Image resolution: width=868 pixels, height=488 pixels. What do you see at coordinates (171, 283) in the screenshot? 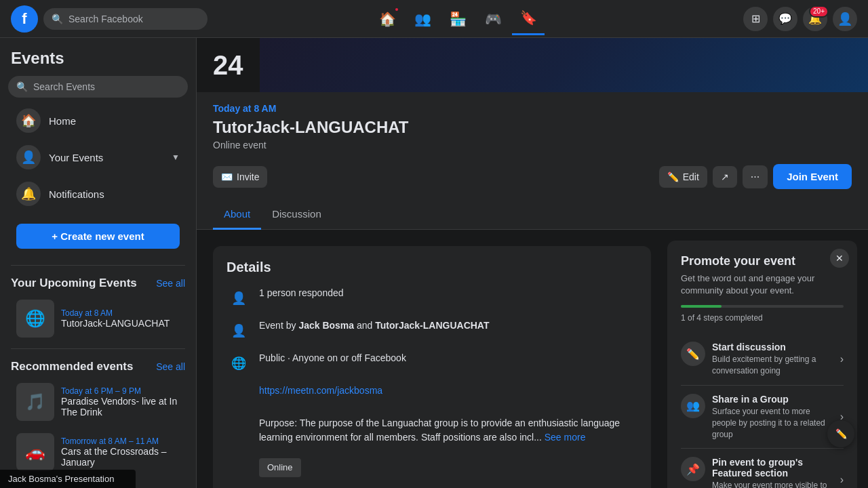
I see `upcoming-see-all: See all` at bounding box center [171, 283].